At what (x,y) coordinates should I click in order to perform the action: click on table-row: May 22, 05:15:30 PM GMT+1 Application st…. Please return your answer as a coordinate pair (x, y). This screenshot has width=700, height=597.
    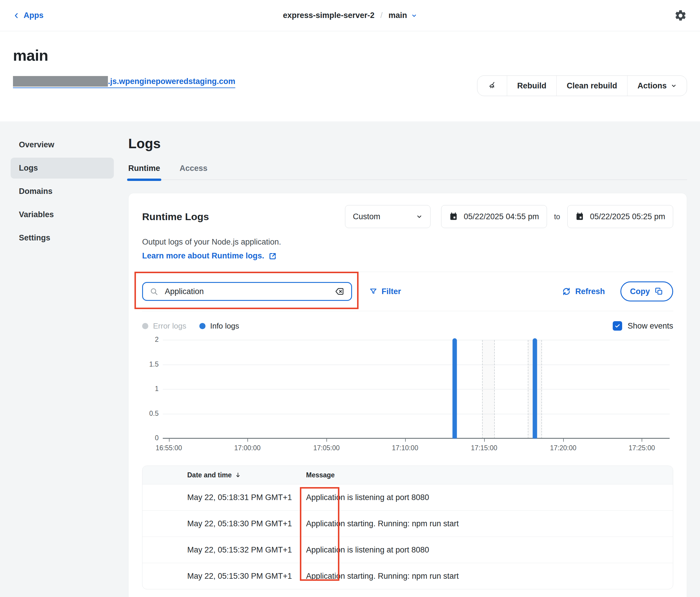
    Looking at the image, I should click on (408, 576).